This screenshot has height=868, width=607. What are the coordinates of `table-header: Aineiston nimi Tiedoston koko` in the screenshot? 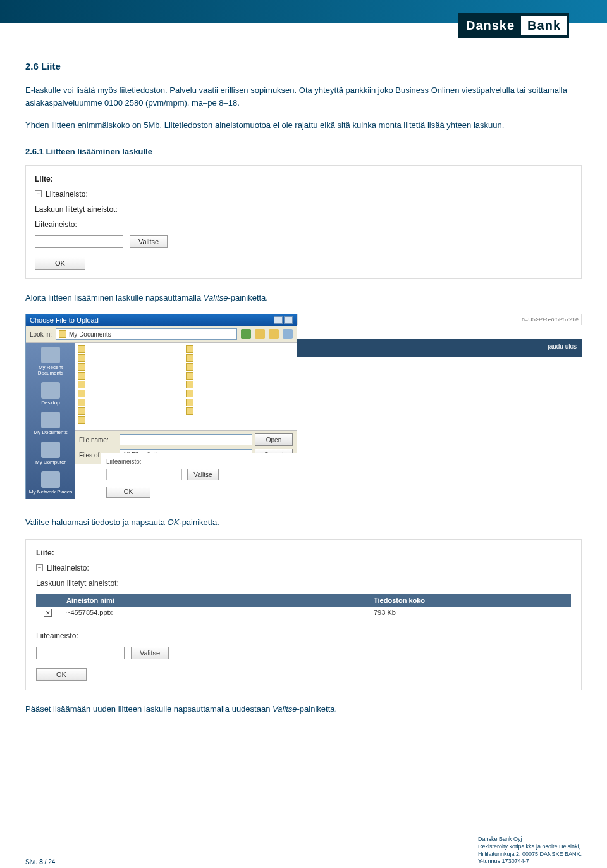 It's located at (304, 600).